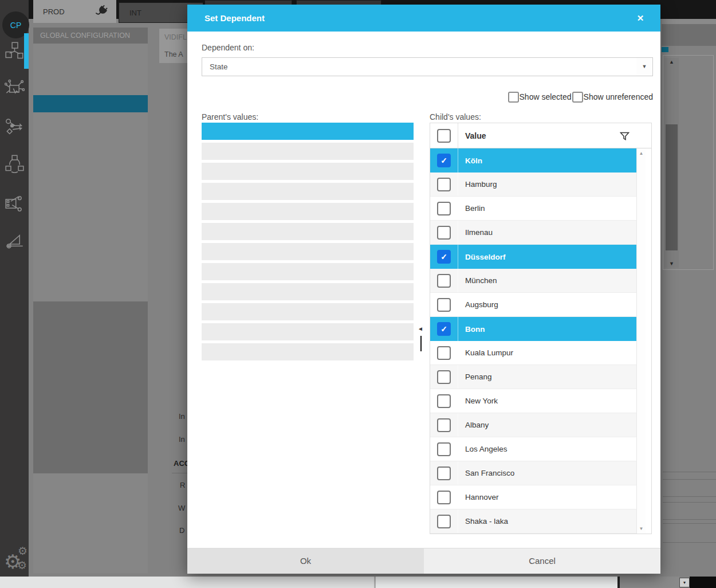 The width and height of the screenshot is (716, 588). I want to click on child-value-row: Albany, so click(533, 425).